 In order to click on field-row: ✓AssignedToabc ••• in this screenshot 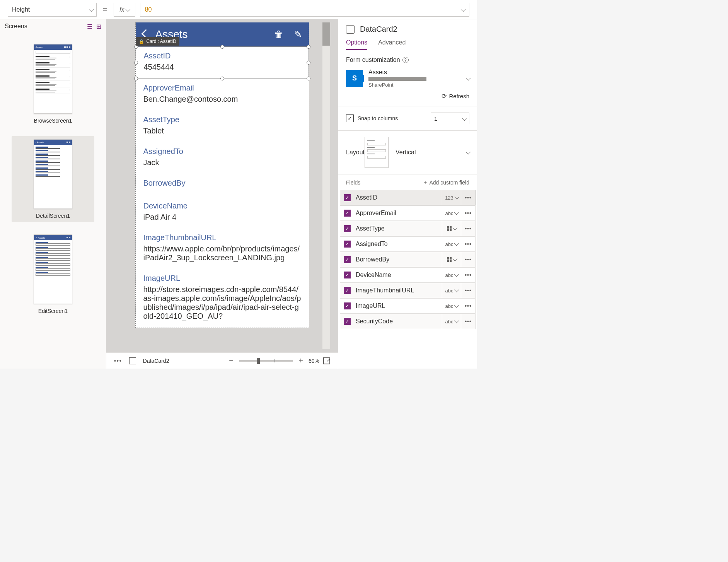, I will do `click(407, 244)`.